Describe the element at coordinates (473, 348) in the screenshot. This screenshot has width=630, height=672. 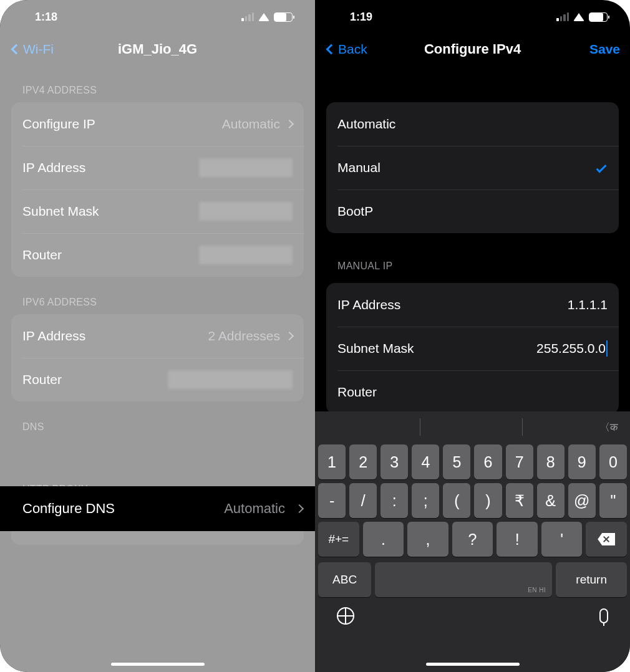
I see `manual-mask-cell: Subnet Mask 255.255.0.0` at that location.